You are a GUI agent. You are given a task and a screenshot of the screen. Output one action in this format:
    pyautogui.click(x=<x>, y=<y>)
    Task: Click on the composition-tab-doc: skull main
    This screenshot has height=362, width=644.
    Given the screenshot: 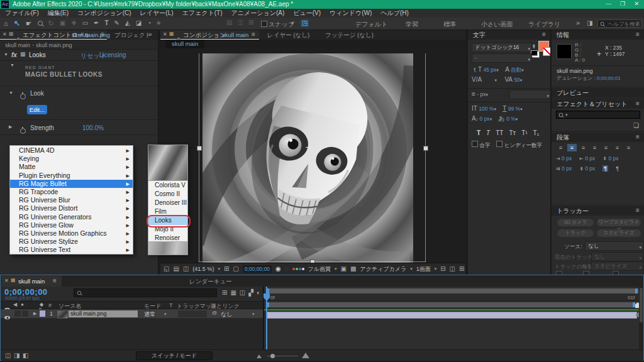 What is the action you would take?
    pyautogui.click(x=235, y=35)
    